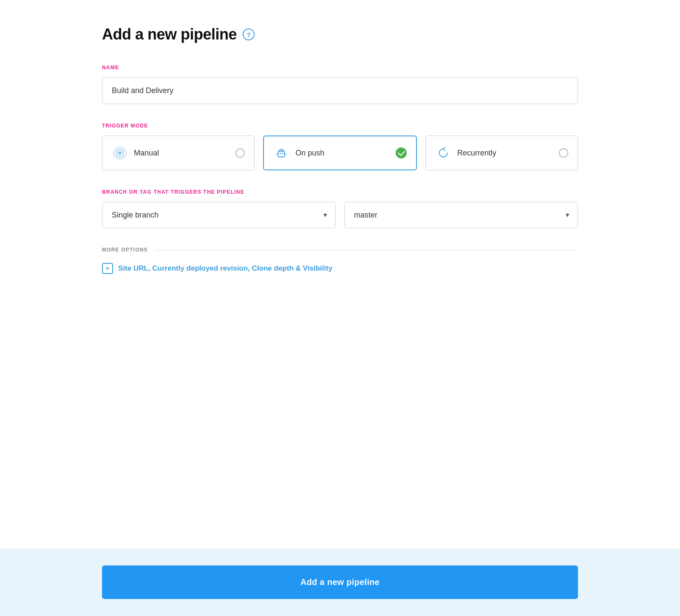  What do you see at coordinates (502, 153) in the screenshot?
I see `trigger-option-recurrently: Recurrently` at bounding box center [502, 153].